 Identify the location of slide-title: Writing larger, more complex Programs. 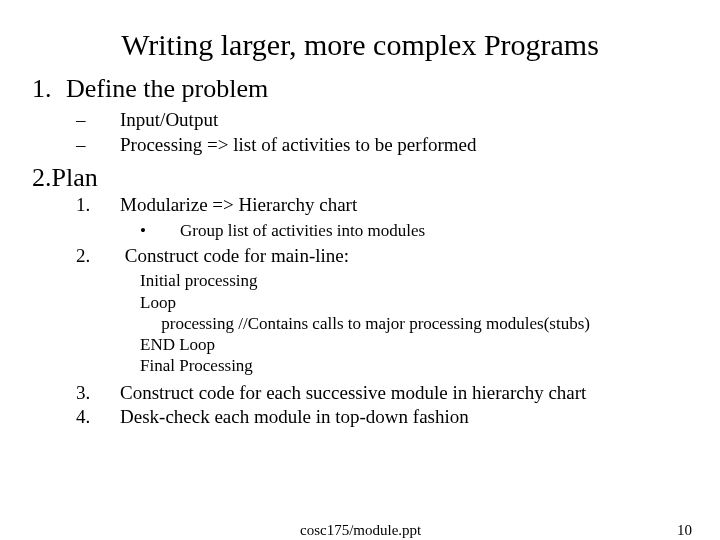
(360, 45).